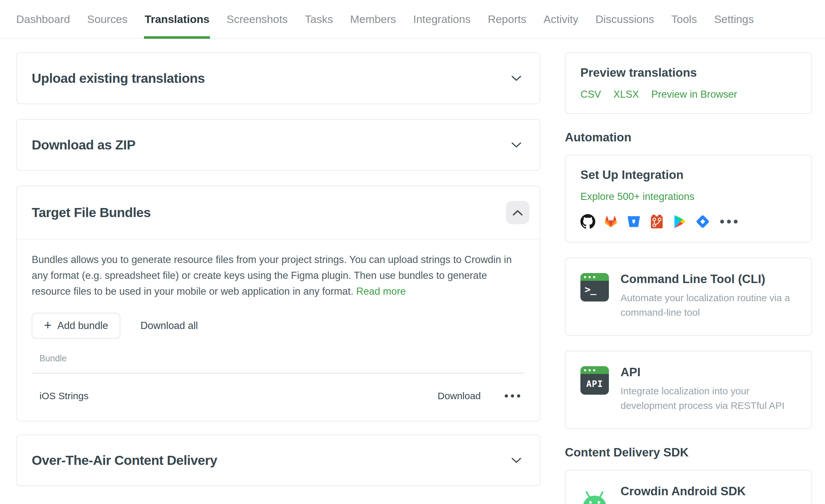 The image size is (825, 504). What do you see at coordinates (638, 197) in the screenshot?
I see `explore-integrations-link: Explore 500+ integrations` at bounding box center [638, 197].